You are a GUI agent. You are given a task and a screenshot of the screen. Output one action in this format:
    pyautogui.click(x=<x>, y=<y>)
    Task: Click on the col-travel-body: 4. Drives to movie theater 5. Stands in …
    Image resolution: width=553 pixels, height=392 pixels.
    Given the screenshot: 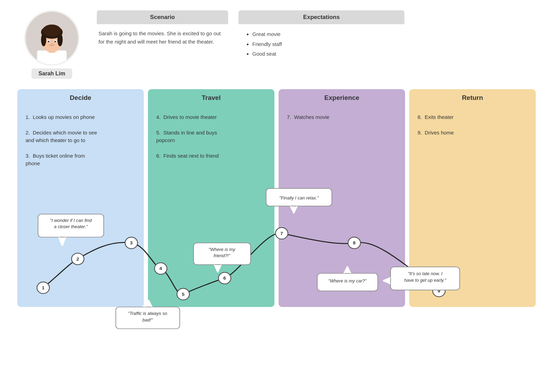 What is the action you would take?
    pyautogui.click(x=211, y=207)
    